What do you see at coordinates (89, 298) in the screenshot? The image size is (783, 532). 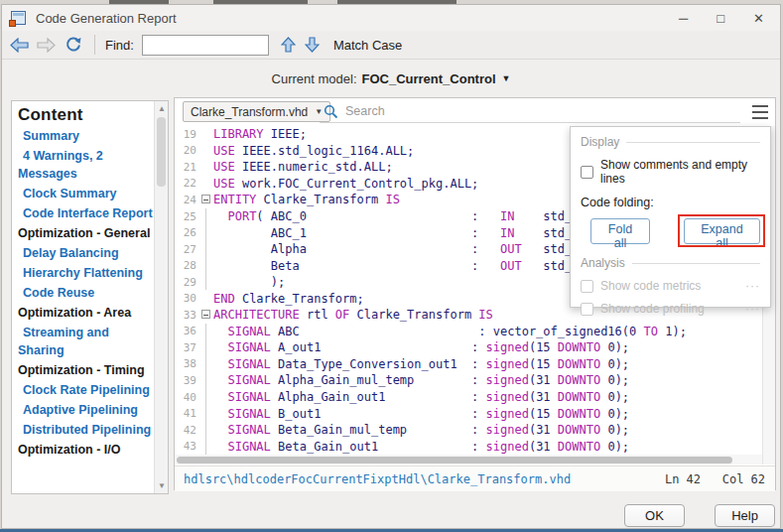 I see `content-sidebar: ContentSummary4 Warnings, 2 MessagesCloc…` at bounding box center [89, 298].